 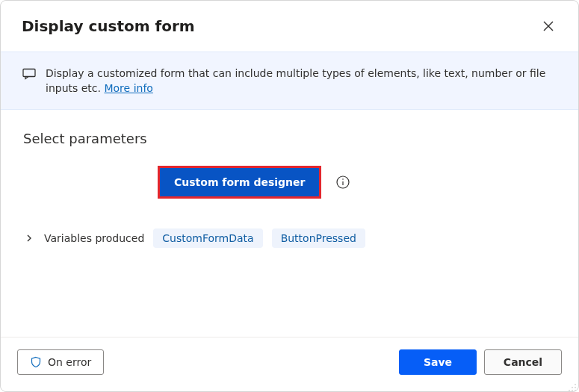 What do you see at coordinates (29, 238) in the screenshot?
I see `variables-expand-toggle` at bounding box center [29, 238].